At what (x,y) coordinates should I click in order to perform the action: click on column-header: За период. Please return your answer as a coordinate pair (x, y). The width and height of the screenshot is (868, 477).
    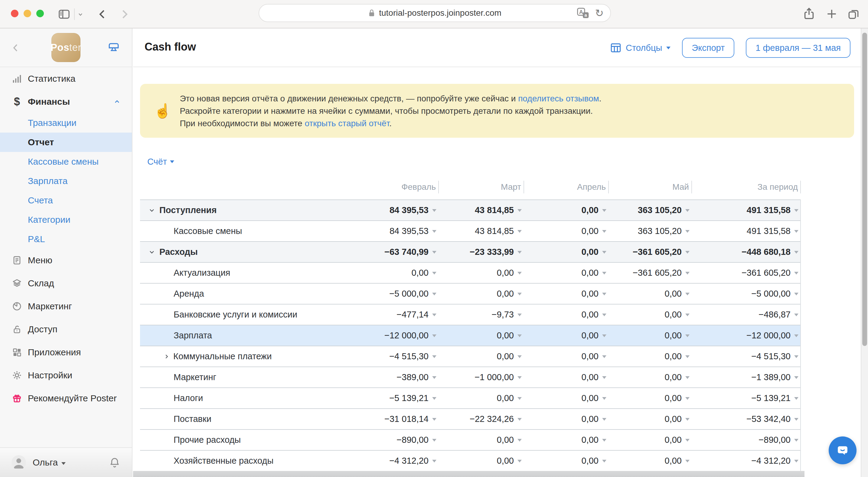
    Looking at the image, I should click on (747, 187).